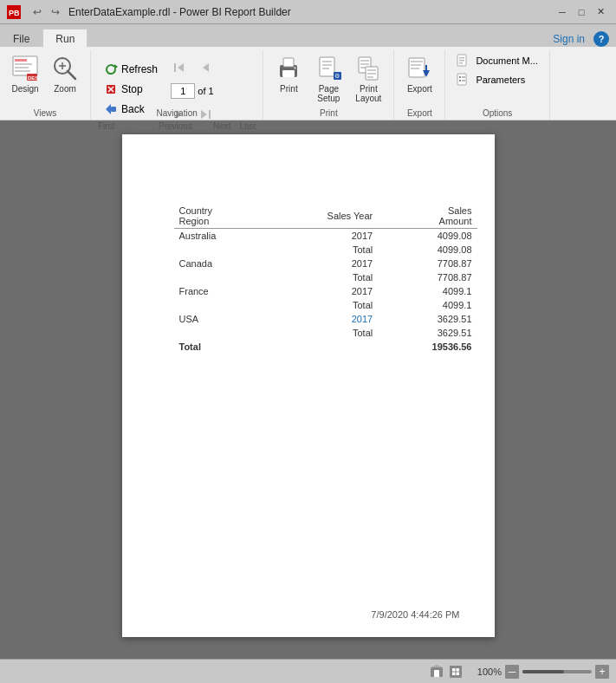 Image resolution: width=616 pixels, height=683 pixels. I want to click on views-buttons: DESIGN Design Zoom, so click(45, 80).